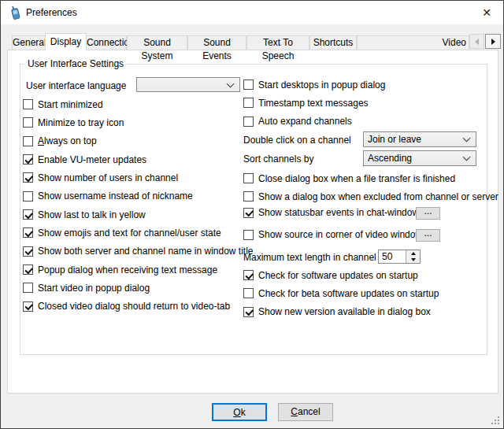  What do you see at coordinates (139, 269) in the screenshot?
I see `row-popup-text-message: Popup dialog when receiving text message` at bounding box center [139, 269].